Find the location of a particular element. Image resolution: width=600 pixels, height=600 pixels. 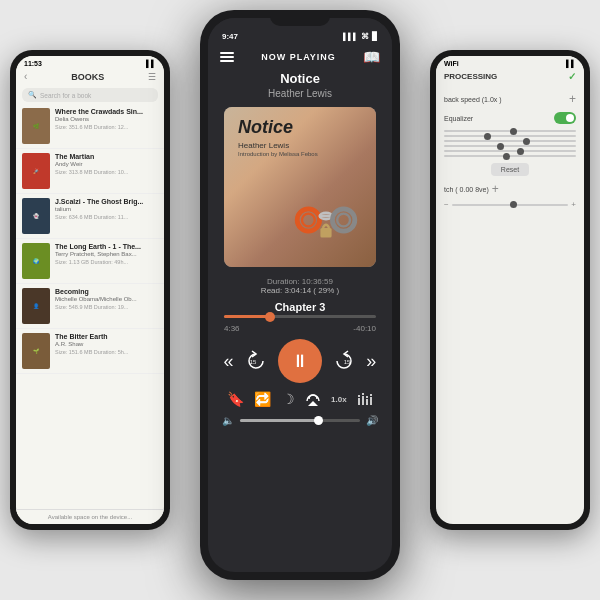

pitch-row: tch ( 0.00 8ve) + is located at coordinates (510, 189).